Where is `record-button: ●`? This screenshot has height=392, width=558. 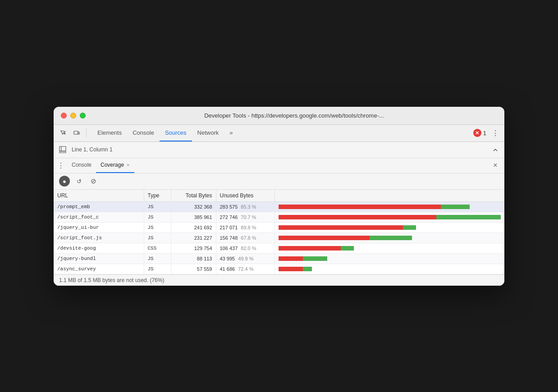 record-button: ● is located at coordinates (64, 181).